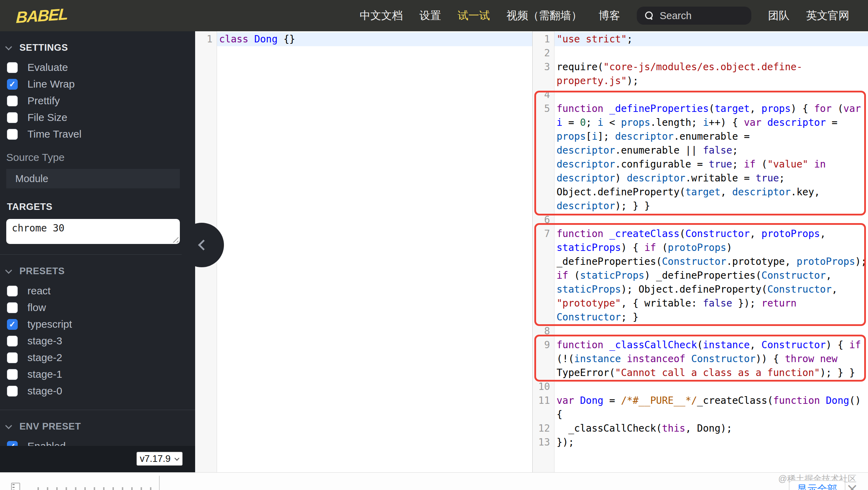 This screenshot has height=490, width=868. Describe the element at coordinates (434, 481) in the screenshot. I see `bottom-bar: @稀土掘金技术社区 显示全部 ×` at that location.